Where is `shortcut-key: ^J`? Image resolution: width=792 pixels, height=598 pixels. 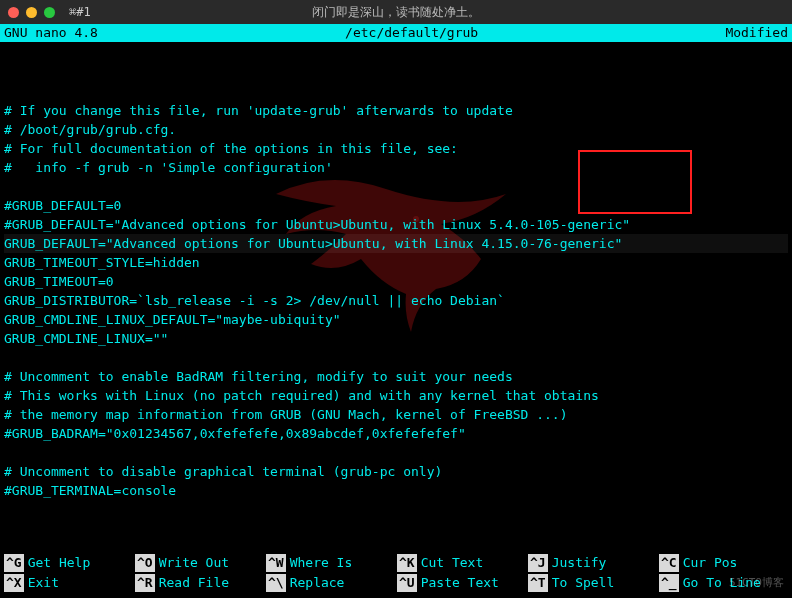
shortcut-key: ^J is located at coordinates (538, 563).